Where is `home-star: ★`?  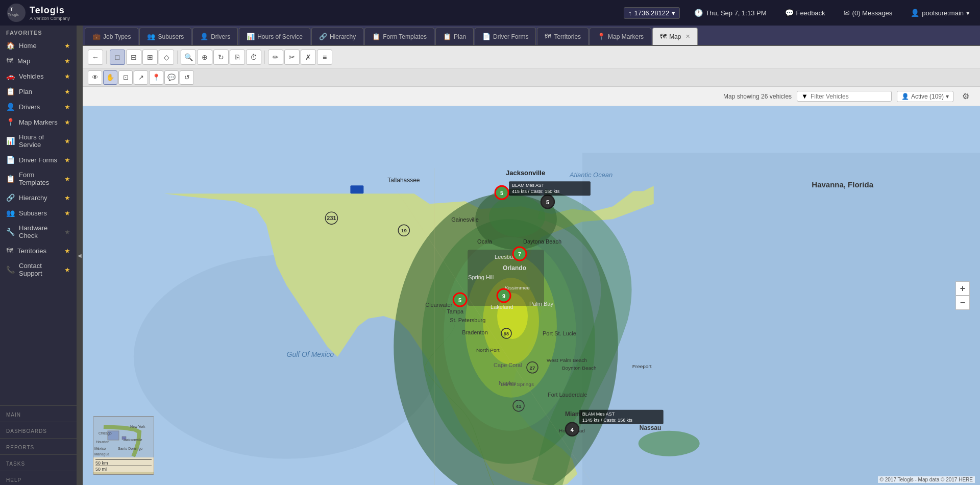 home-star: ★ is located at coordinates (67, 46).